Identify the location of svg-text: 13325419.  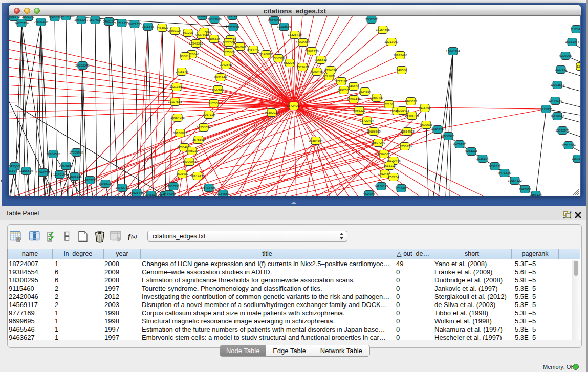
(295, 35).